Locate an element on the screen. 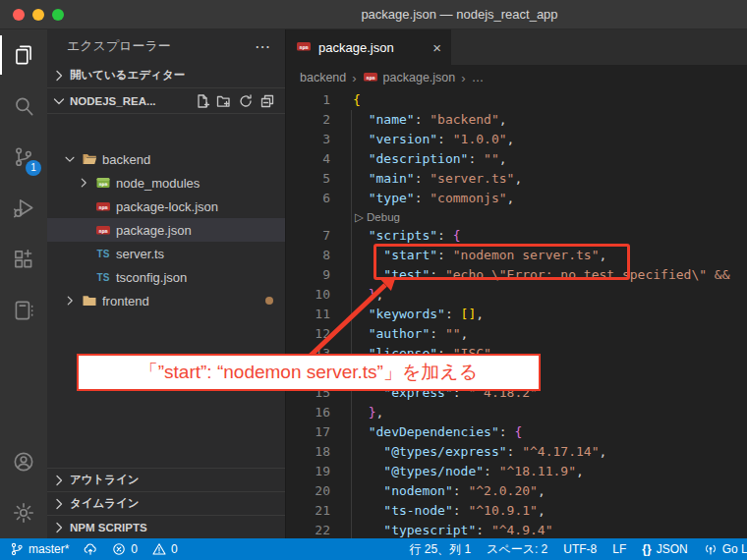 This screenshot has width=747, height=560. folder-open-icon is located at coordinates (89, 159).